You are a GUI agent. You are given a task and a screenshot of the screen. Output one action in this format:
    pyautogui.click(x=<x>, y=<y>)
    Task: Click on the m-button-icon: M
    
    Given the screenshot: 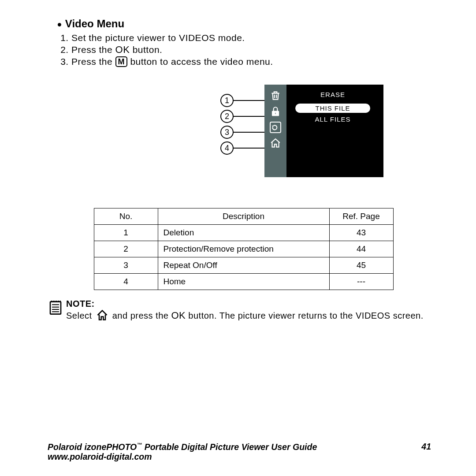 What is the action you would take?
    pyautogui.click(x=122, y=62)
    